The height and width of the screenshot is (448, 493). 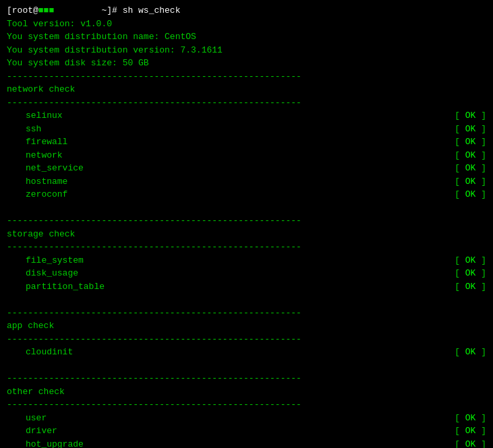 What do you see at coordinates (247, 116) in the screenshot?
I see `check-selinux: selinux [ OK ]` at bounding box center [247, 116].